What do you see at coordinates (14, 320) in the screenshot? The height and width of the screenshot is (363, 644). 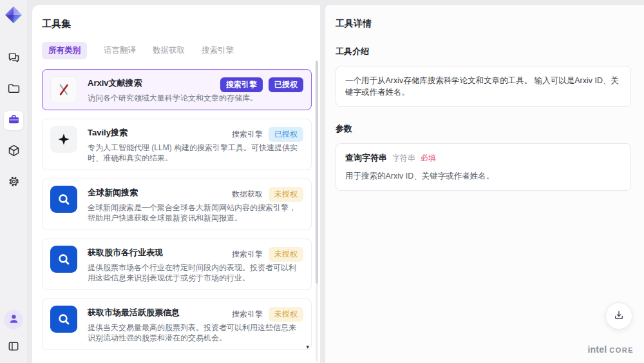 I see `user-avatar-icon` at bounding box center [14, 320].